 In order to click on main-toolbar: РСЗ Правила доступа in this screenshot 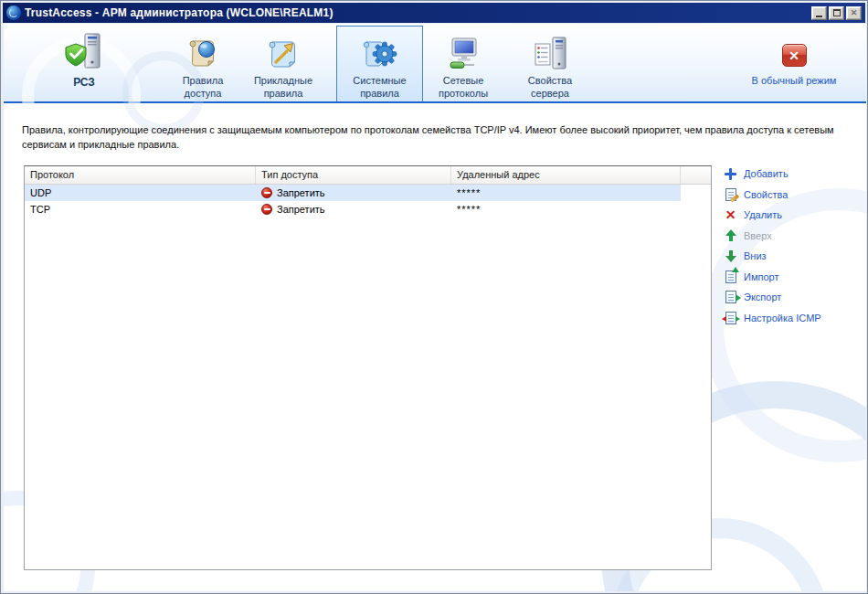, I will do `click(435, 64)`.